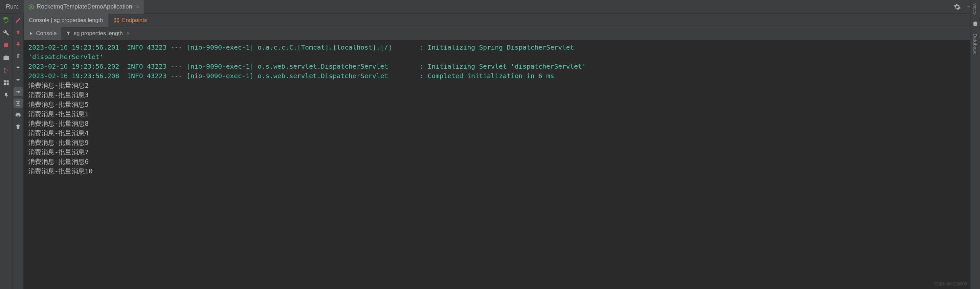 The height and width of the screenshot is (289, 980). I want to click on spring-boot-icon, so click(31, 7).